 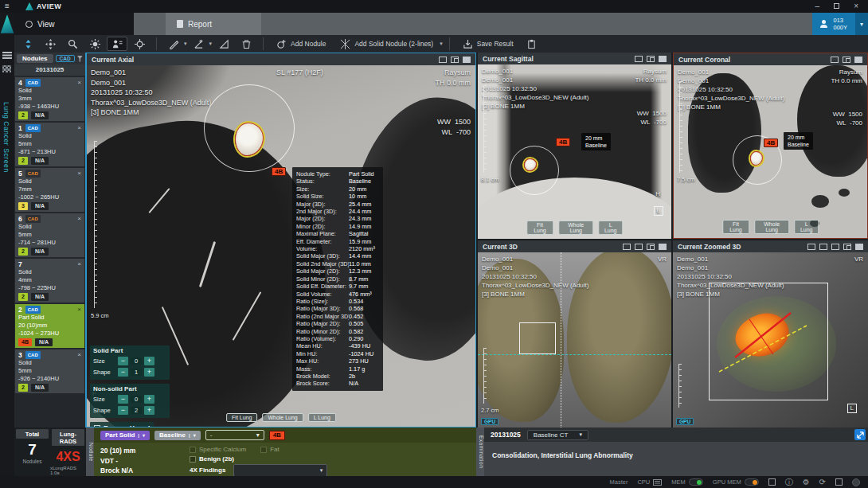 What do you see at coordinates (150, 361) in the screenshot?
I see `solid-size-plus-button: +` at bounding box center [150, 361].